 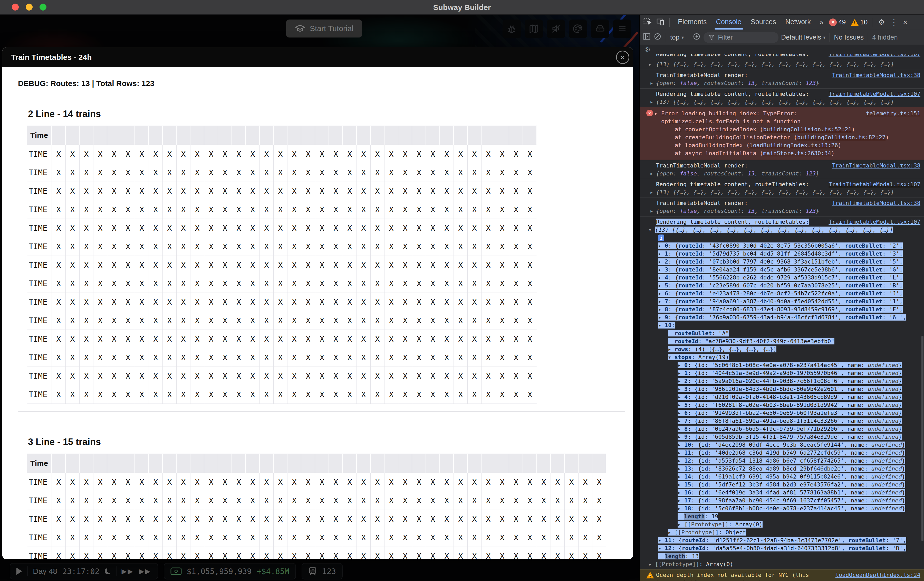 I want to click on devtools-close-button: ×, so click(x=905, y=22).